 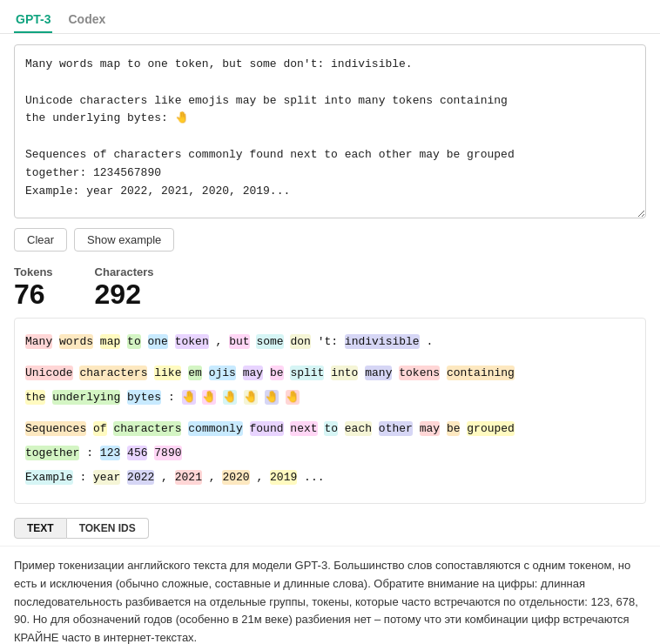 What do you see at coordinates (330, 429) in the screenshot?
I see `token-line-3: Sequences of characters commonly found n…` at bounding box center [330, 429].